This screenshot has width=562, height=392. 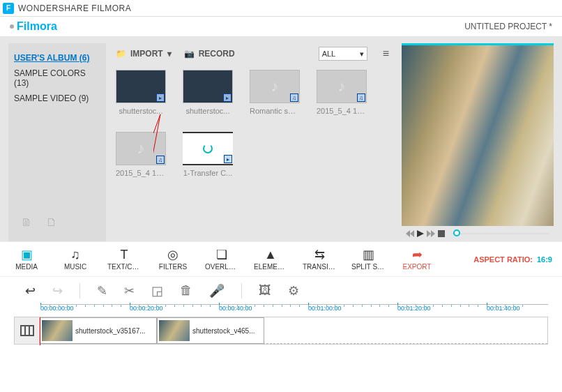 I want to click on edit-toolbar: ↩ ↪ ✎ ✂ ◲ 🗑 🎤 🖼 ⚙, so click(x=281, y=290).